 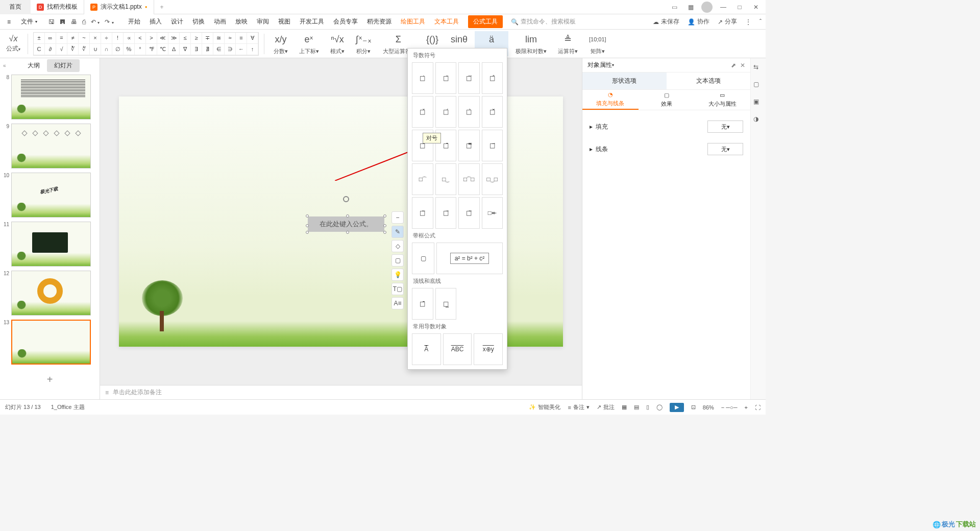 I want to click on symbol-button: ∈, so click(x=219, y=50).